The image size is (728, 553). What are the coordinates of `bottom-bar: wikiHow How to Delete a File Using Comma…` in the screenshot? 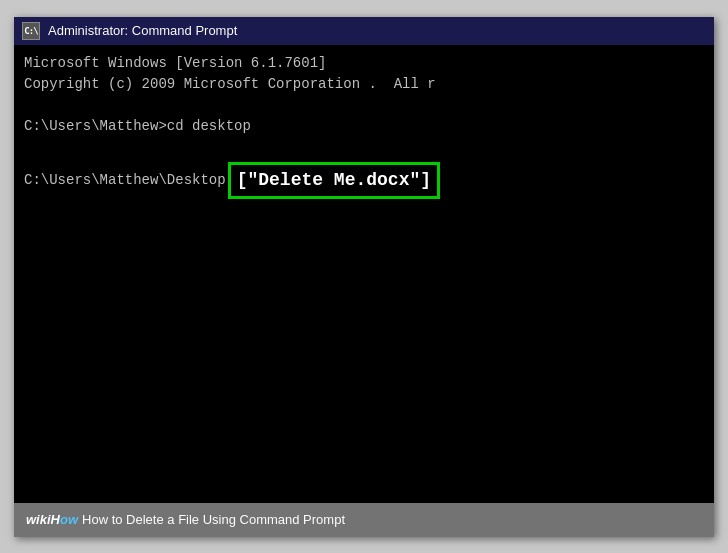 It's located at (364, 520).